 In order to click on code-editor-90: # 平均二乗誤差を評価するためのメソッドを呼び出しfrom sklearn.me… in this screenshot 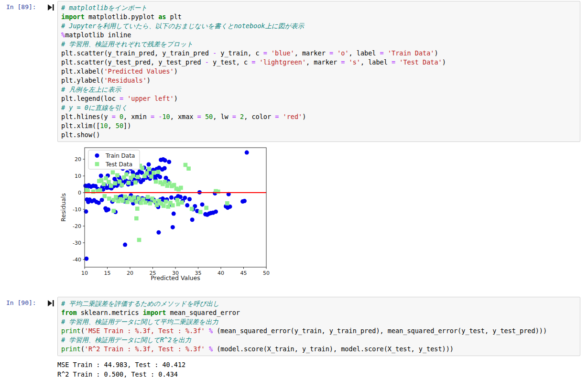, I will do `click(319, 326)`.